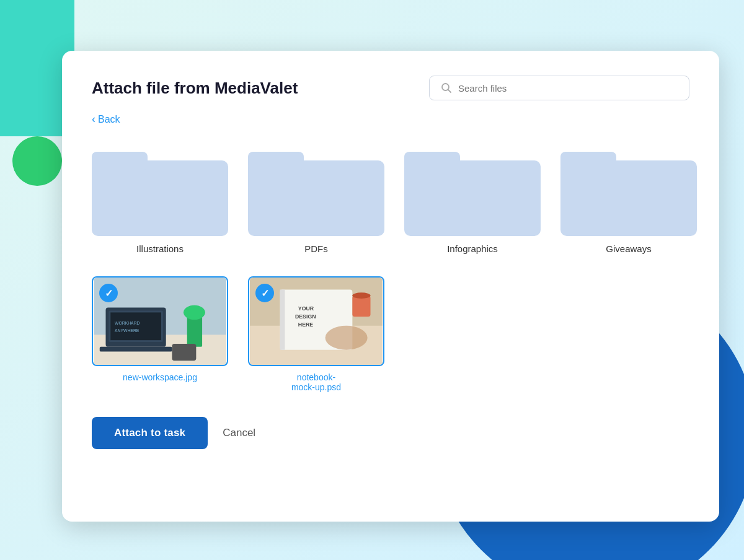 The width and height of the screenshot is (744, 560). What do you see at coordinates (150, 433) in the screenshot?
I see `attach-to-task-button: Attach to task` at bounding box center [150, 433].